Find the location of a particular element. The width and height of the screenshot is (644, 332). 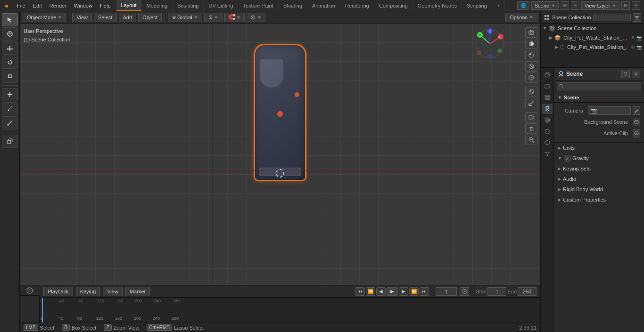

scene-copy-btn: ⎘ is located at coordinates (575, 6).